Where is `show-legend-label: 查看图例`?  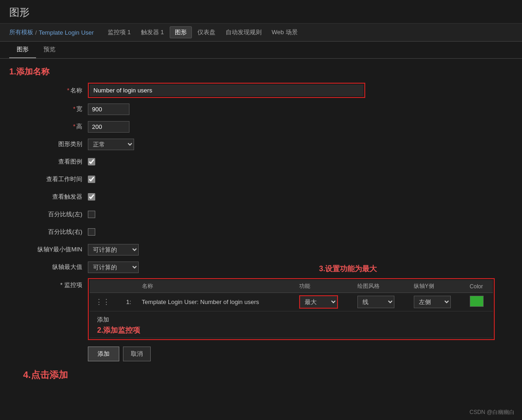
show-legend-label: 查看图例 is located at coordinates (51, 162).